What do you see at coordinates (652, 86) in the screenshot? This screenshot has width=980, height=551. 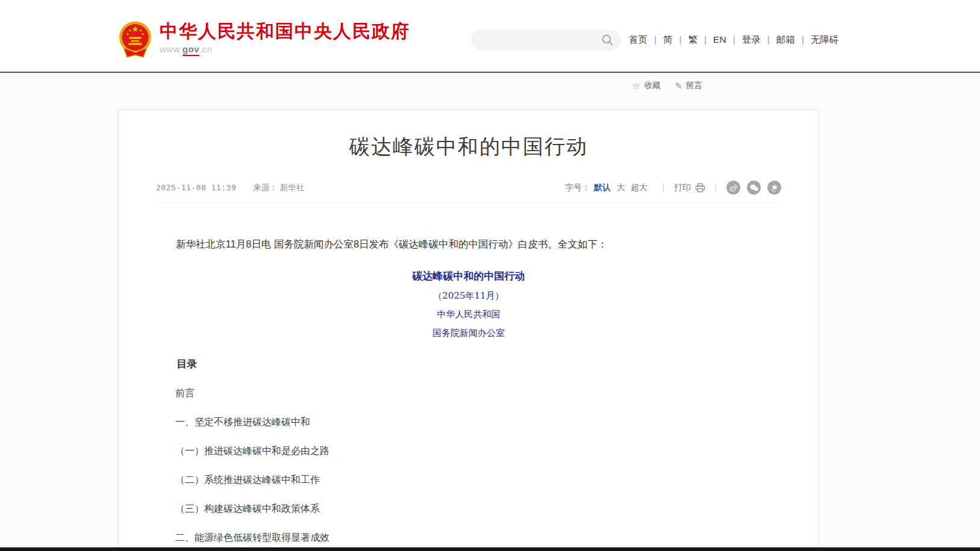 I see `favorite-label: 收藏` at bounding box center [652, 86].